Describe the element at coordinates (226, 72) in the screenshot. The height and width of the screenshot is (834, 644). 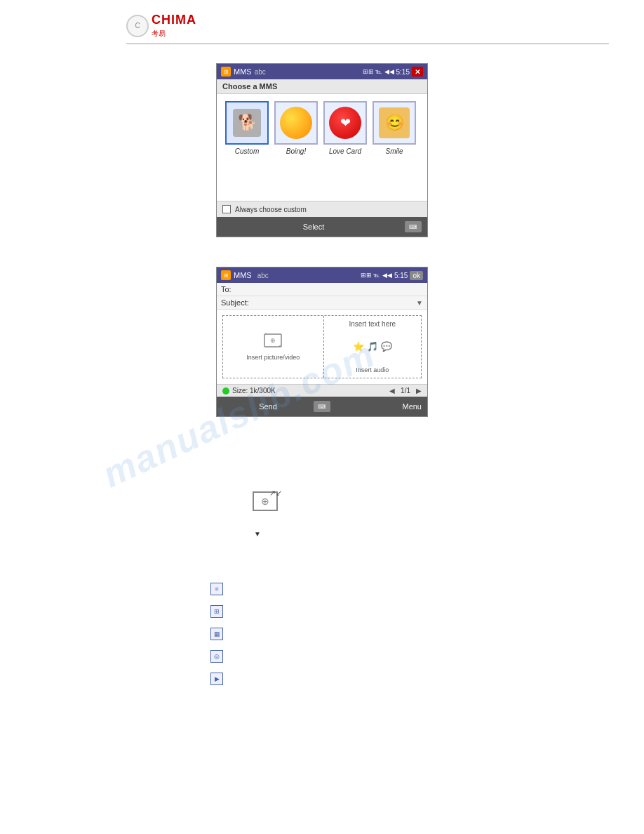
I see `windows-logo-icon: ⊞` at that location.